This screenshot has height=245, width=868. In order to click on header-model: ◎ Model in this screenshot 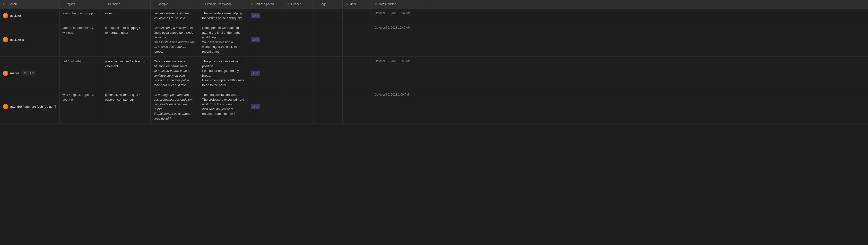, I will do `click(357, 4)`.